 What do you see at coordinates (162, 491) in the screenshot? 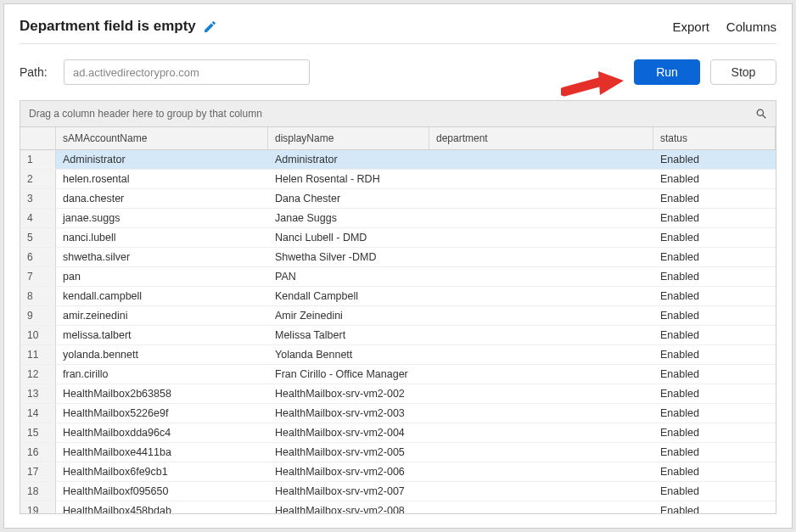
I see `cell-sam: HealthMailboxf095650` at bounding box center [162, 491].